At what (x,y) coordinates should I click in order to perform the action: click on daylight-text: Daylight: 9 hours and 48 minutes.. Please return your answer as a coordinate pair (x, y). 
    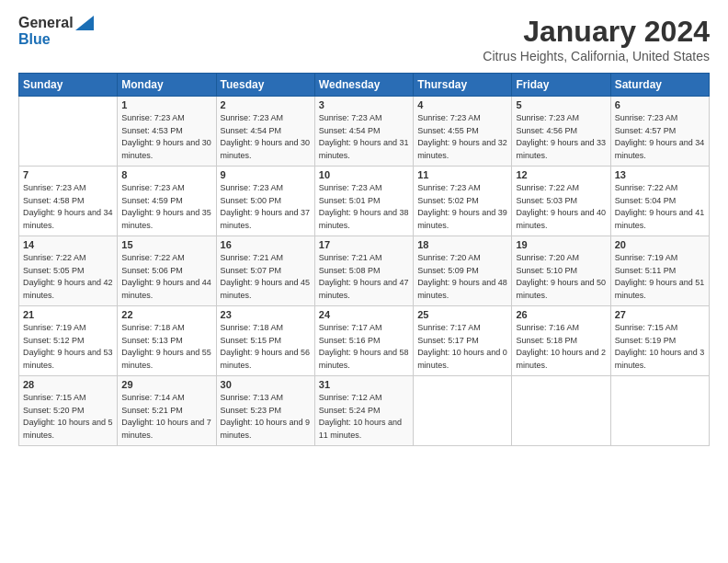
    Looking at the image, I should click on (462, 289).